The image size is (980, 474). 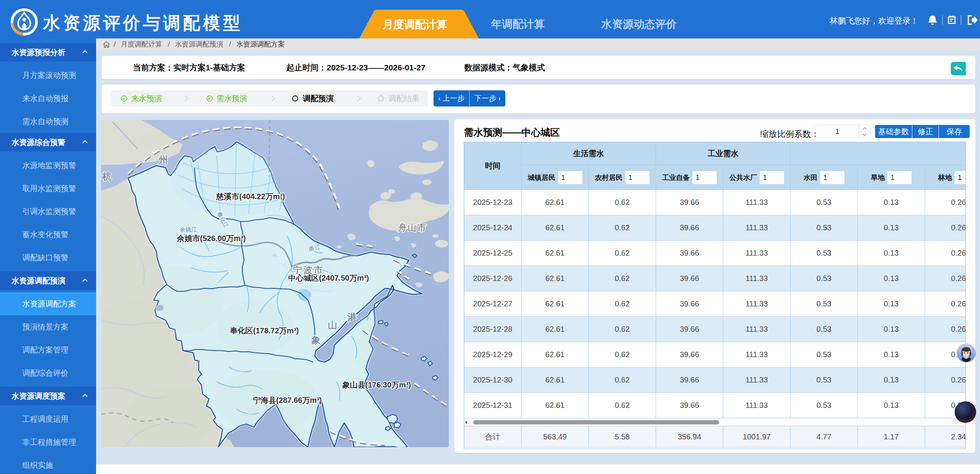 What do you see at coordinates (264, 331) in the screenshot?
I see `svg-text: 奉化区(178.72万m³)` at bounding box center [264, 331].